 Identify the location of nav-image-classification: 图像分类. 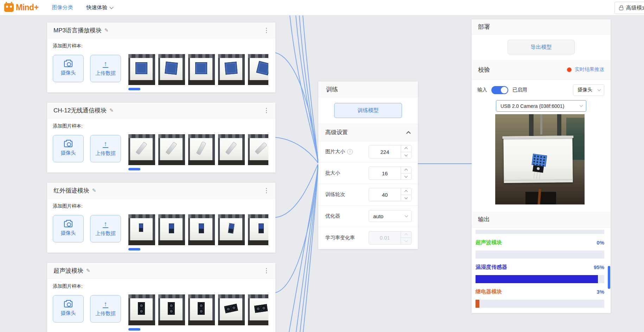
(63, 8).